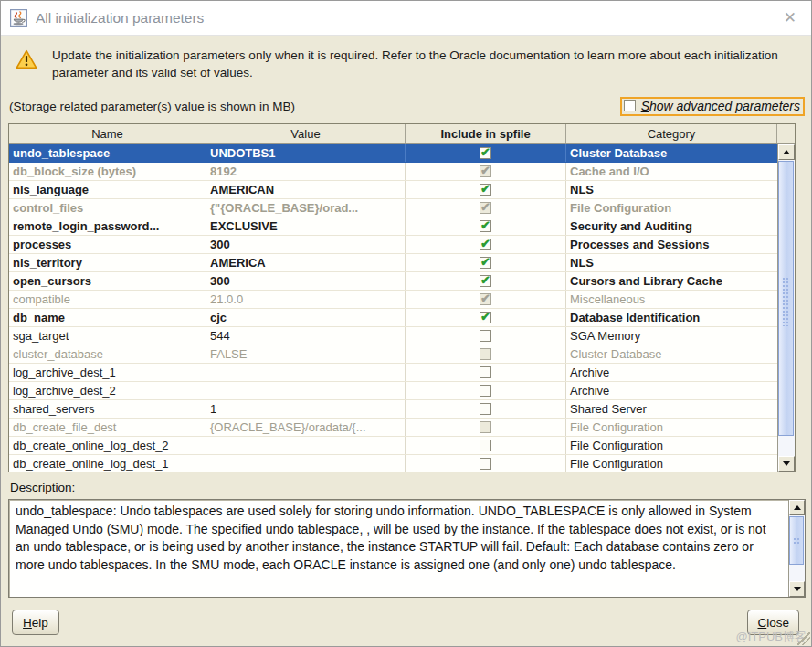 The width and height of the screenshot is (812, 647). I want to click on table-row: open_cursors300Cursors and Library Cache, so click(393, 281).